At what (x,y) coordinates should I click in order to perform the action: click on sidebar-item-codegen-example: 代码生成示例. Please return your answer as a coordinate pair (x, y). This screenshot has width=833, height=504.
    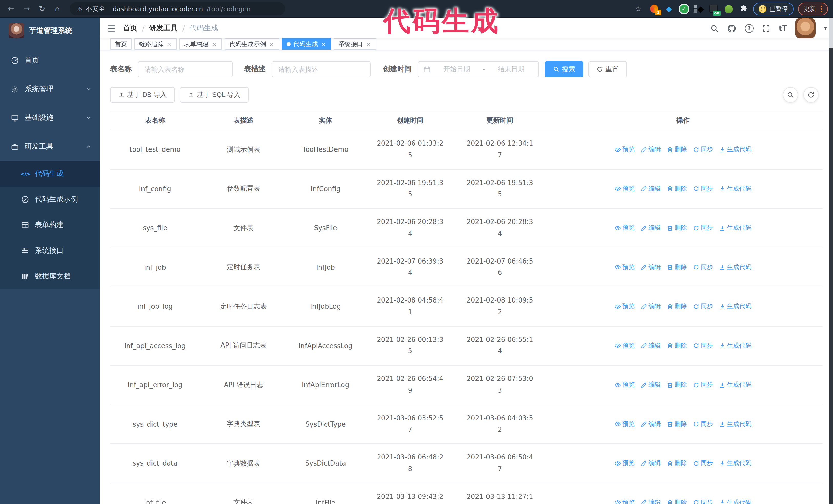
    Looking at the image, I should click on (50, 199).